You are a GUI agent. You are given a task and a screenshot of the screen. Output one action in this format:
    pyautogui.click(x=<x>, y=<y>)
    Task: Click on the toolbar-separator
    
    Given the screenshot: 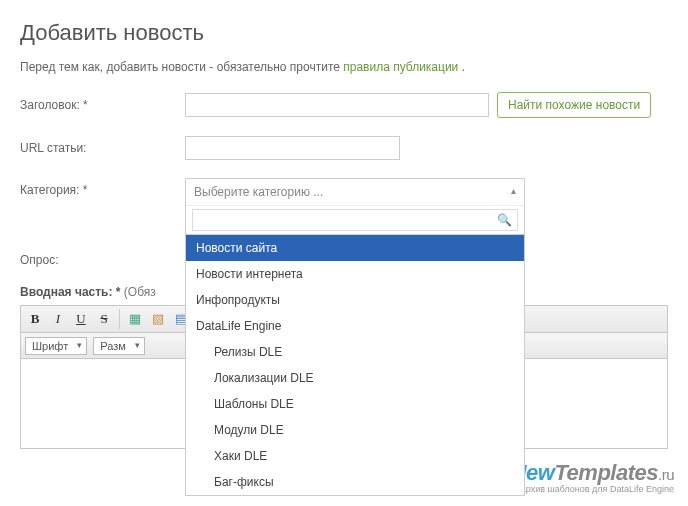 What is the action you would take?
    pyautogui.click(x=120, y=319)
    